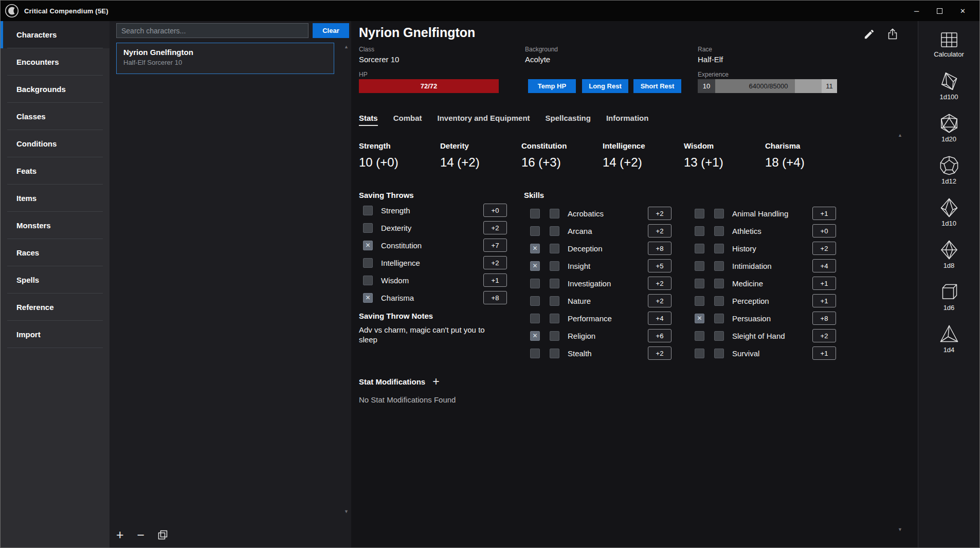  I want to click on calculator-button: Calculator, so click(949, 45).